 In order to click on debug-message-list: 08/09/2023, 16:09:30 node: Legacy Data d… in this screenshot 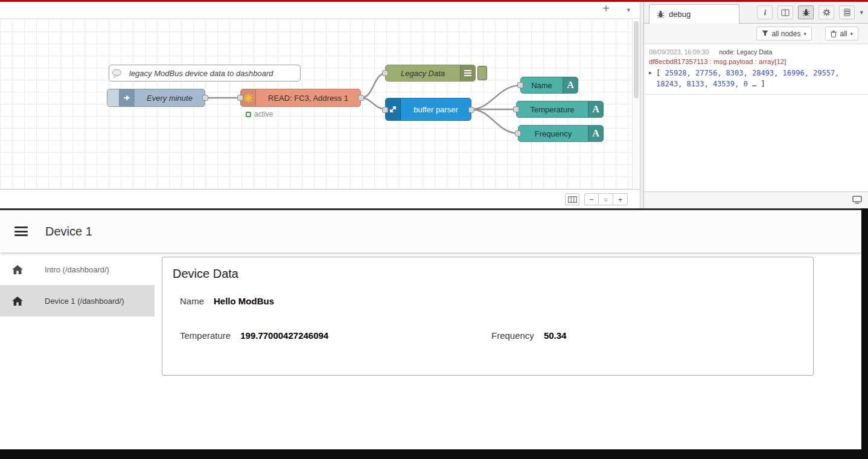, I will do `click(756, 118)`.